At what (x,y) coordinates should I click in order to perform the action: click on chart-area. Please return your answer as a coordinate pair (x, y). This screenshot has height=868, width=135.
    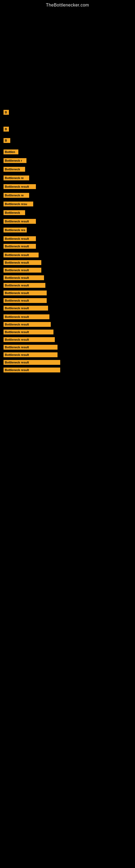
    Looking at the image, I should click on (68, 47).